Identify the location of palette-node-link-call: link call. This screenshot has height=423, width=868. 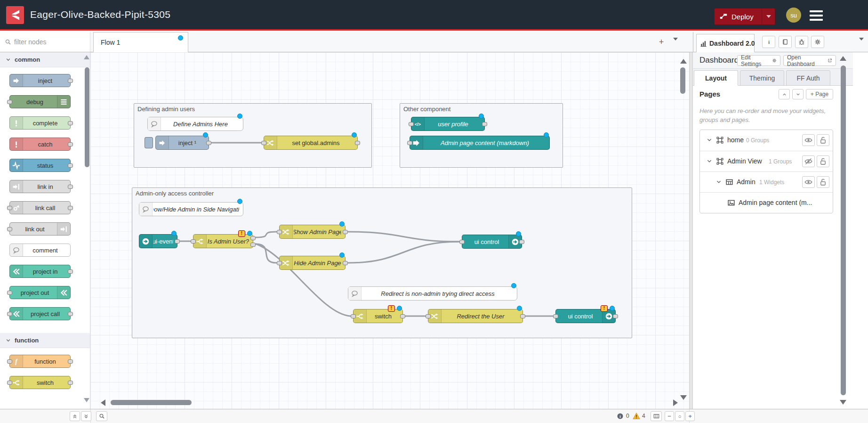
(40, 208).